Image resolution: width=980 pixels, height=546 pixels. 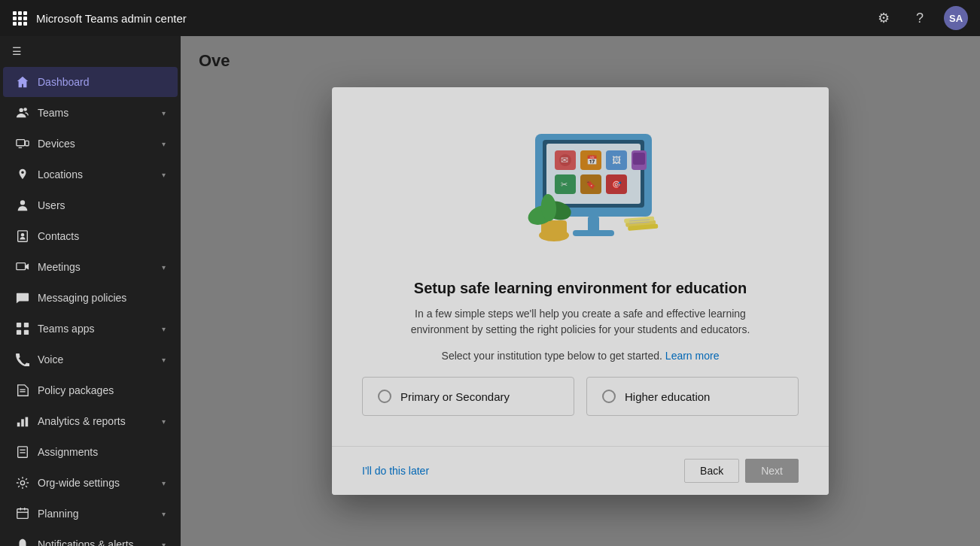 What do you see at coordinates (23, 483) in the screenshot?
I see `org-icon` at bounding box center [23, 483].